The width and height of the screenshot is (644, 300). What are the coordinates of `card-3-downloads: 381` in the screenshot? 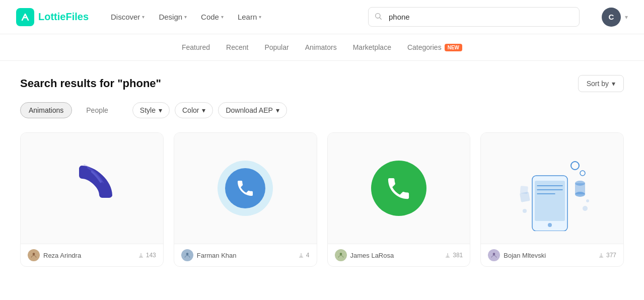 It's located at (454, 255).